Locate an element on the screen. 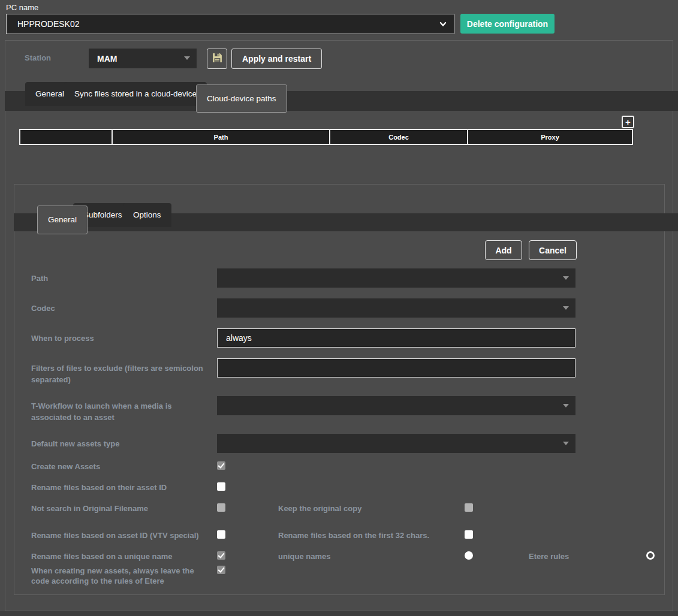 Image resolution: width=678 pixels, height=616 pixels. tab-editor-general: General is located at coordinates (62, 220).